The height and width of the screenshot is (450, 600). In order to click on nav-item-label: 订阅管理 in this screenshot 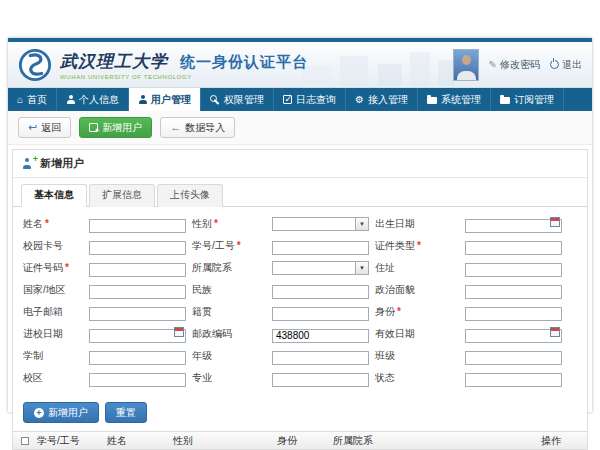, I will do `click(534, 100)`.